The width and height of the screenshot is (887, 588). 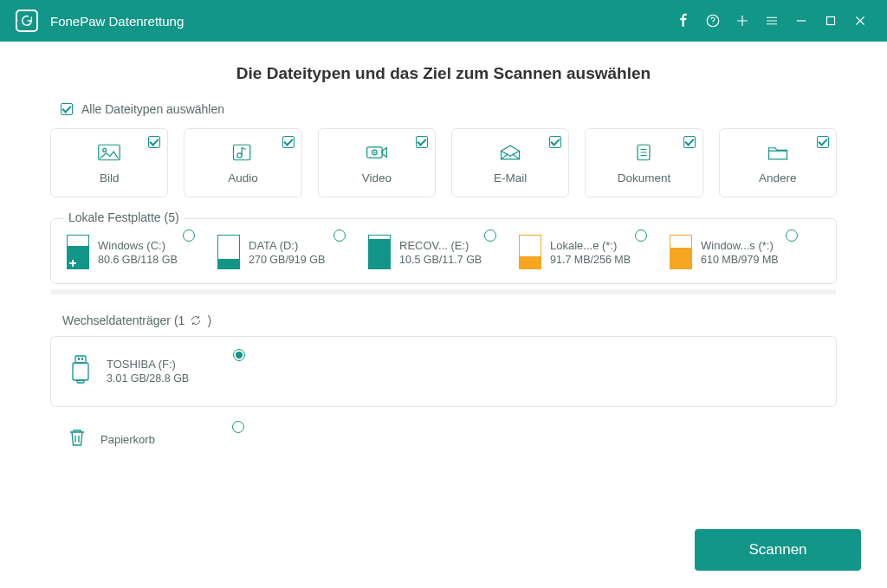 What do you see at coordinates (124, 217) in the screenshot?
I see `local-drives-legend: Lokale Festplatte (5)` at bounding box center [124, 217].